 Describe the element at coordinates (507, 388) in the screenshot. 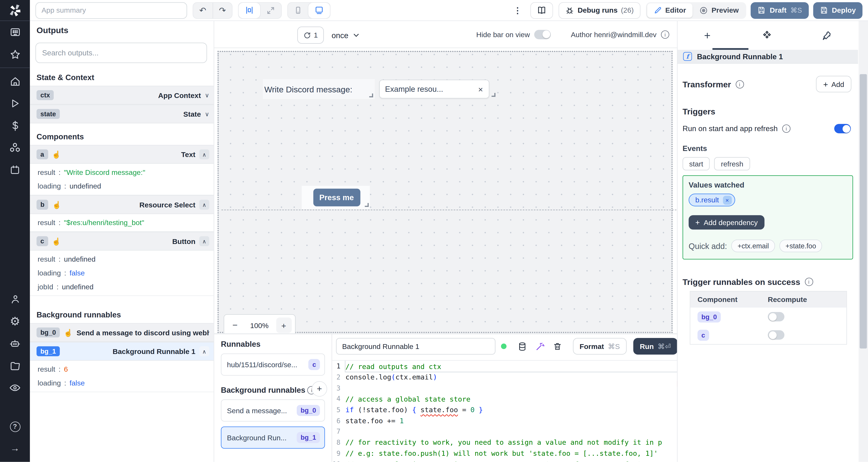

I see `code-line: 3` at that location.